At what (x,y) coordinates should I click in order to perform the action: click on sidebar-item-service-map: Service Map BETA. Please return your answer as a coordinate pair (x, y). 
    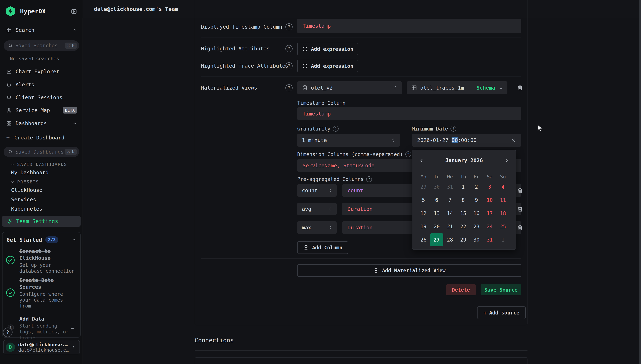
    Looking at the image, I should click on (41, 110).